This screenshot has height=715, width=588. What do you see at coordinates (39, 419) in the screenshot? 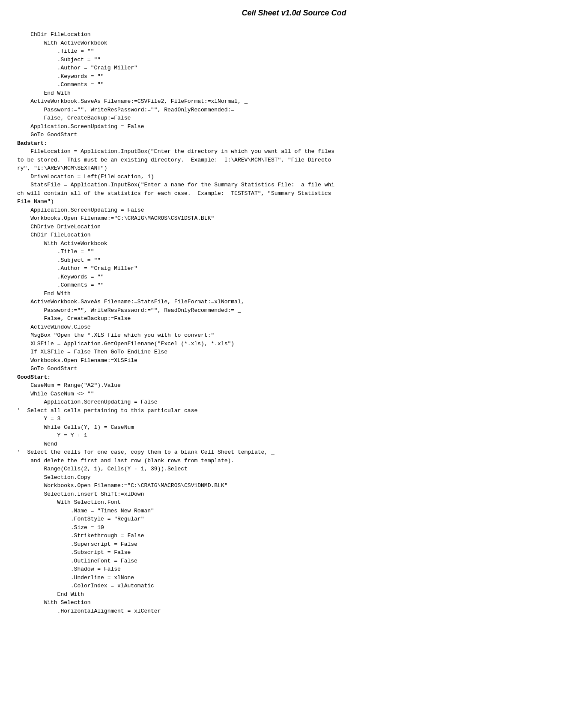
I see `code-line: Y = 3` at bounding box center [39, 419].